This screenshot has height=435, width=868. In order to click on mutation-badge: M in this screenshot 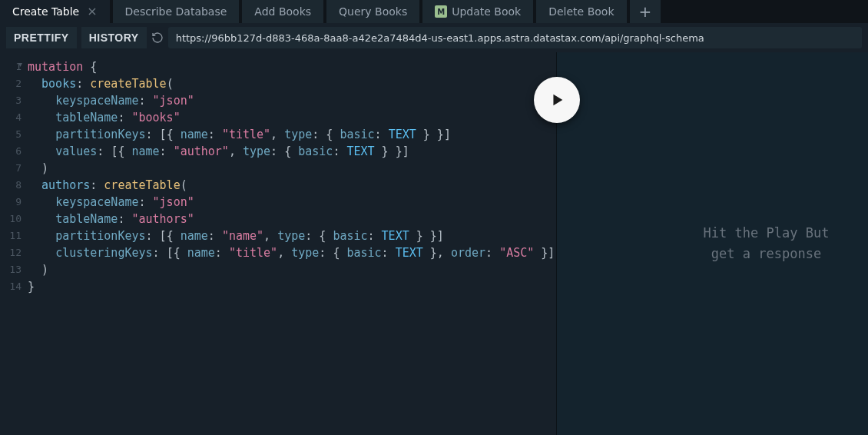, I will do `click(441, 12)`.